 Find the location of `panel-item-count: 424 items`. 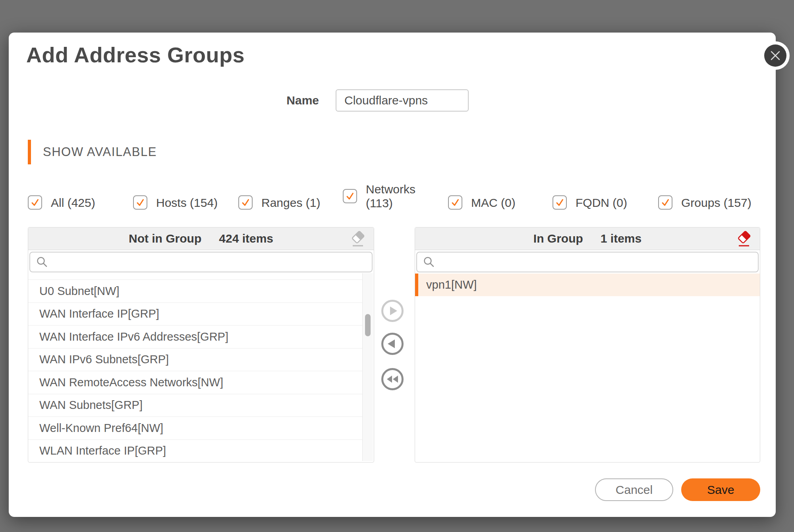

panel-item-count: 424 items is located at coordinates (246, 239).